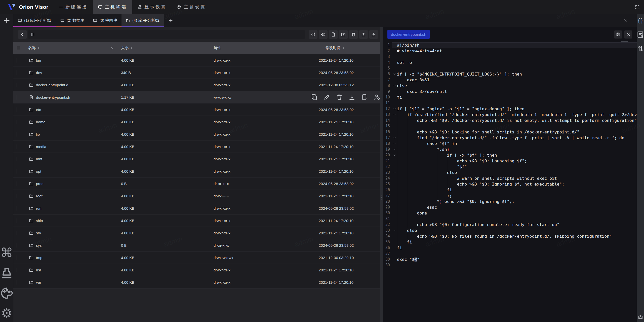 The image size is (644, 322). What do you see at coordinates (365, 97) in the screenshot?
I see `row-properties-button` at bounding box center [365, 97].